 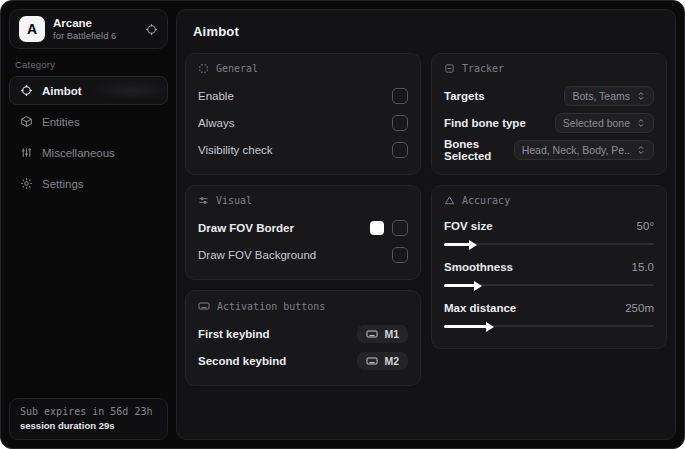 What do you see at coordinates (303, 306) in the screenshot?
I see `activation-card-title: Activation buttons` at bounding box center [303, 306].